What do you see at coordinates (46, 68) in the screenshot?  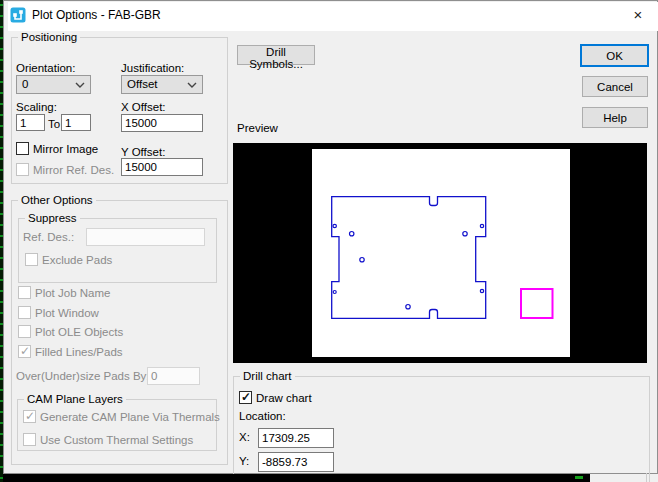 I see `orientation-label: Orientation:` at bounding box center [46, 68].